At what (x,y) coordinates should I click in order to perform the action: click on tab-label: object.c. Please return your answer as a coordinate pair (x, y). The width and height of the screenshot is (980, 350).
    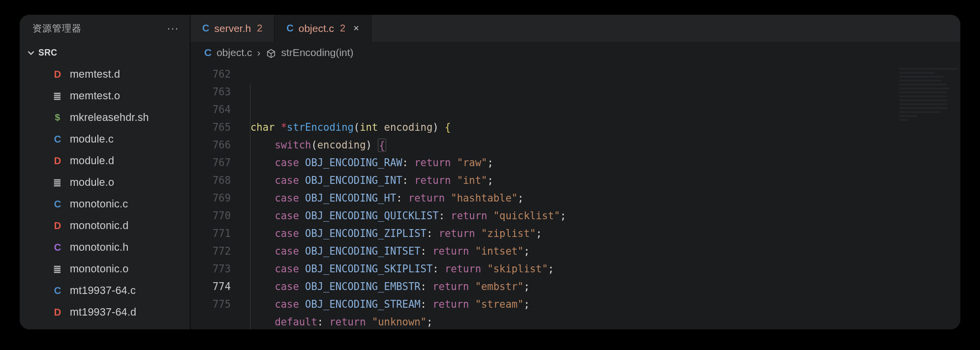
    Looking at the image, I should click on (316, 29).